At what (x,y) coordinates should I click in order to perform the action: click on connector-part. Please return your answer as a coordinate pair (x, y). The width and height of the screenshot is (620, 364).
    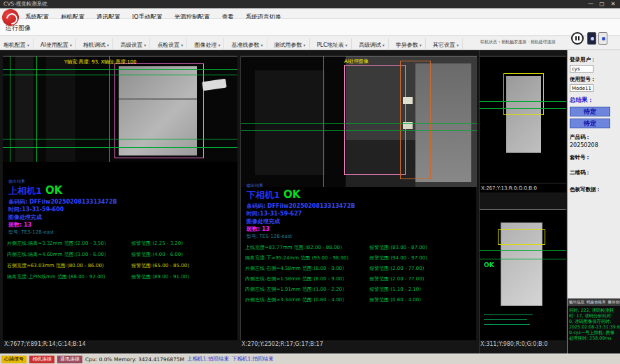
    Looking at the image, I should click on (214, 85).